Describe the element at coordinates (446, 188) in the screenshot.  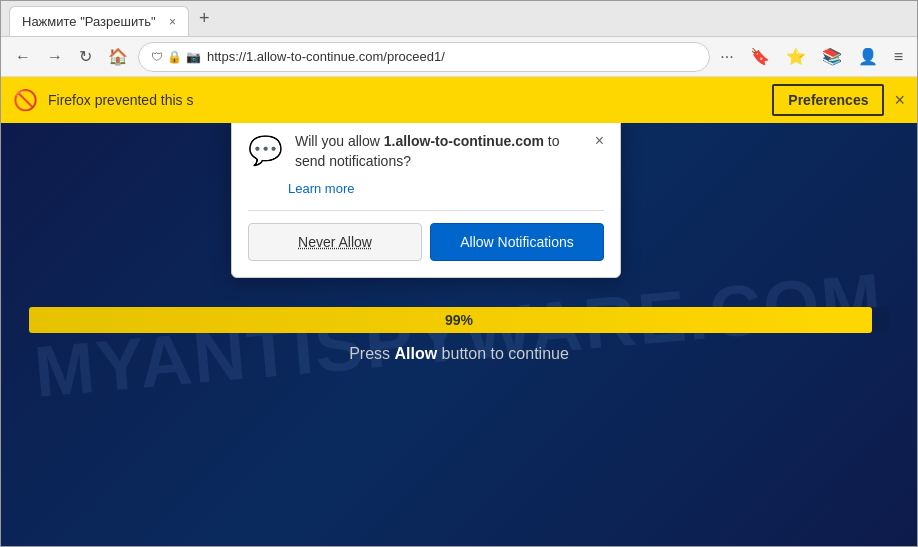
I see `learn-more-link: Learn more` at that location.